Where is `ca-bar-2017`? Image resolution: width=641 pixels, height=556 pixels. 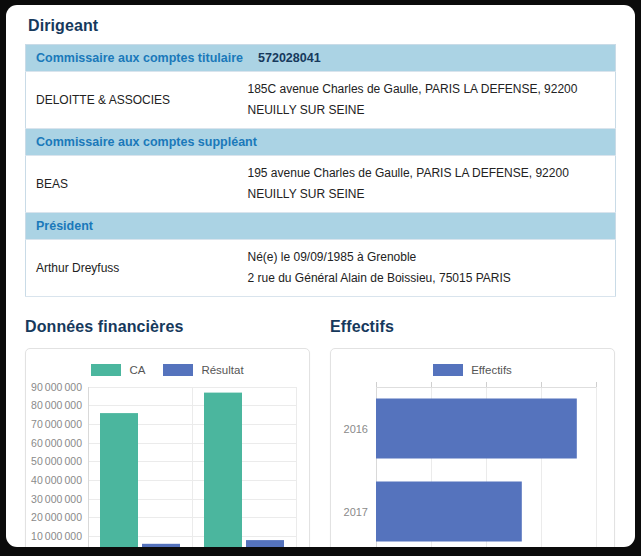 ca-bar-2017 is located at coordinates (223, 470).